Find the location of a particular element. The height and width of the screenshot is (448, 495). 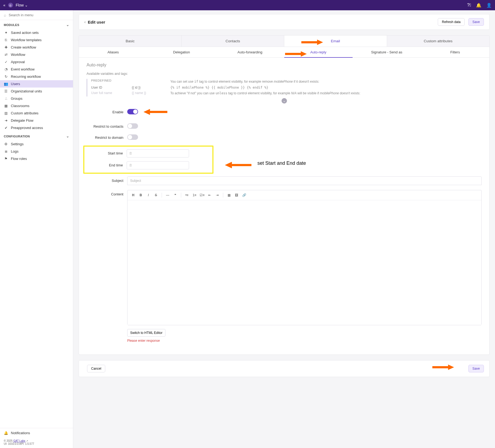

panel-title: Auto-reply is located at coordinates (284, 65).